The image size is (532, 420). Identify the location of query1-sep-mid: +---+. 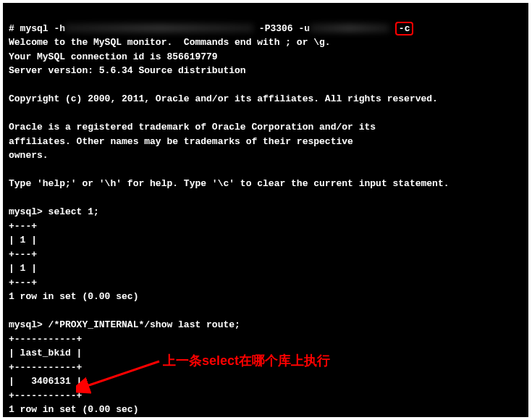
(23, 255).